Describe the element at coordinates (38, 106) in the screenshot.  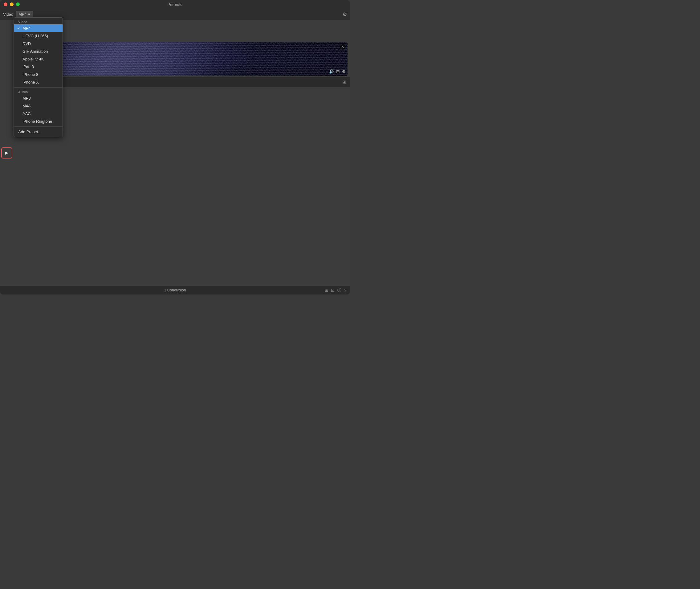
I see `menu-item-m4a: M4A` at that location.